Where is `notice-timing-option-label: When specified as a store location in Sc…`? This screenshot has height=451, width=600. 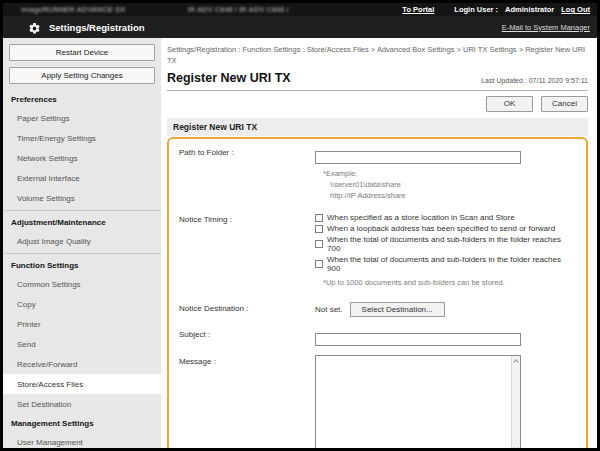
notice-timing-option-label: When specified as a store location in Sc… is located at coordinates (421, 218).